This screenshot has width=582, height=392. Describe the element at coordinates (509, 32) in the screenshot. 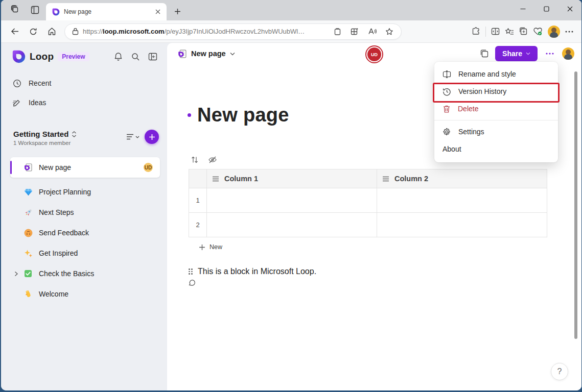

I see `favorites-icon` at that location.